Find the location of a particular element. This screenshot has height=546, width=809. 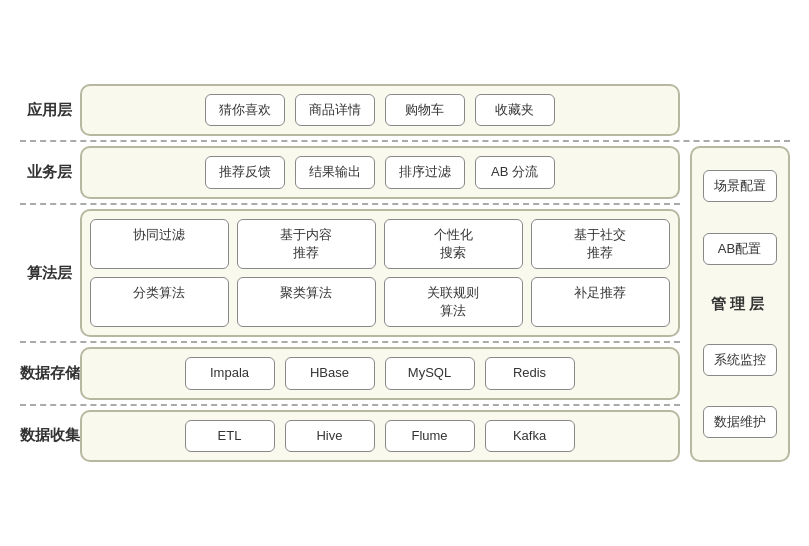

algo-r1-0: 协同过滤 is located at coordinates (160, 244).